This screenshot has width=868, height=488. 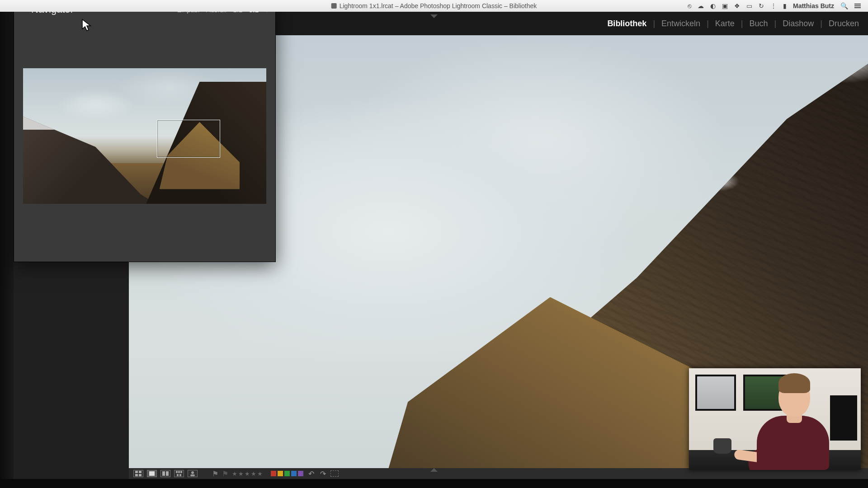 What do you see at coordinates (311, 474) in the screenshot?
I see `rotate-ccw-icon: ↶` at bounding box center [311, 474].